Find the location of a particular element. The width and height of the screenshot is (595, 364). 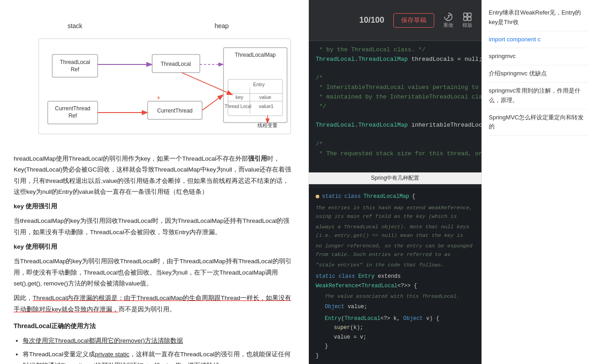

svg-text: 线程变量 is located at coordinates (268, 125).